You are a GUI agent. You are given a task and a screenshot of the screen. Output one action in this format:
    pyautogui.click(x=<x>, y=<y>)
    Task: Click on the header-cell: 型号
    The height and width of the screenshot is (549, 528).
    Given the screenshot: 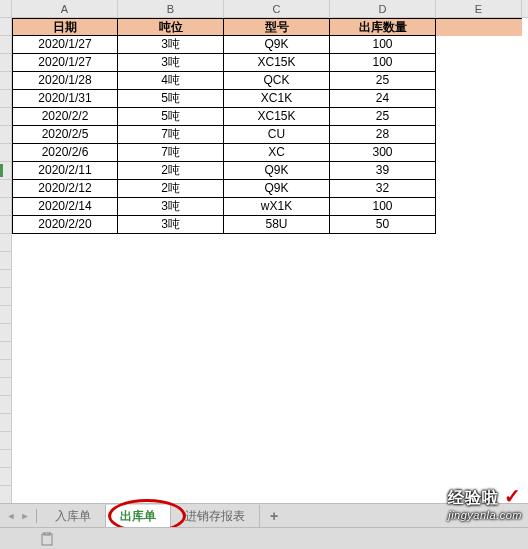 What is the action you would take?
    pyautogui.click(x=277, y=27)
    